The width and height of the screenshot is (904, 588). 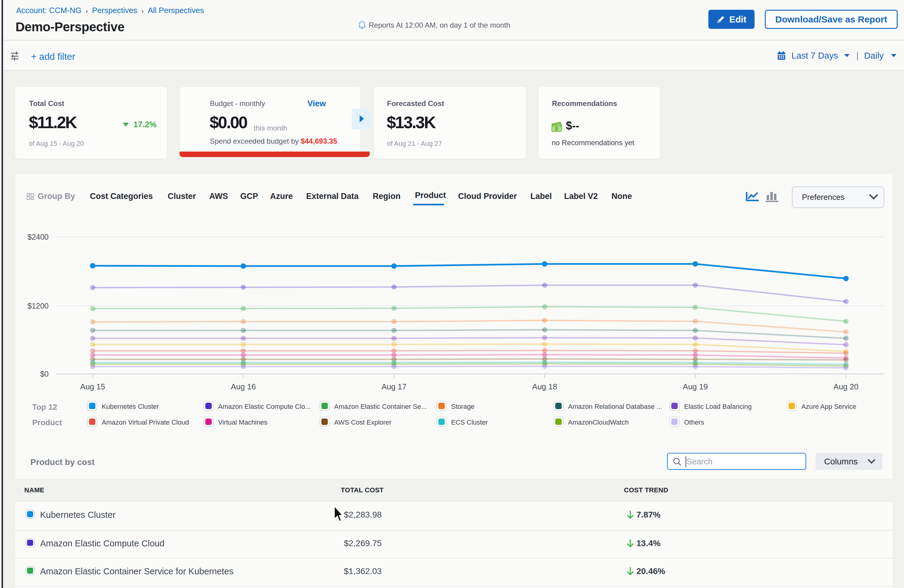 I want to click on svg-text: Aug 17, so click(x=394, y=387).